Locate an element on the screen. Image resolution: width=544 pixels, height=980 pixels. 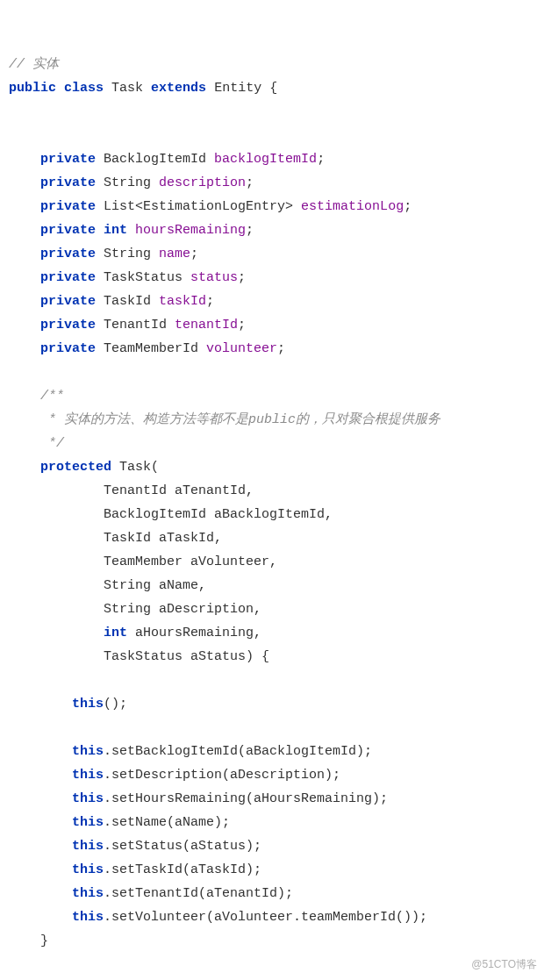
field-type: TaskStatus is located at coordinates (143, 277).